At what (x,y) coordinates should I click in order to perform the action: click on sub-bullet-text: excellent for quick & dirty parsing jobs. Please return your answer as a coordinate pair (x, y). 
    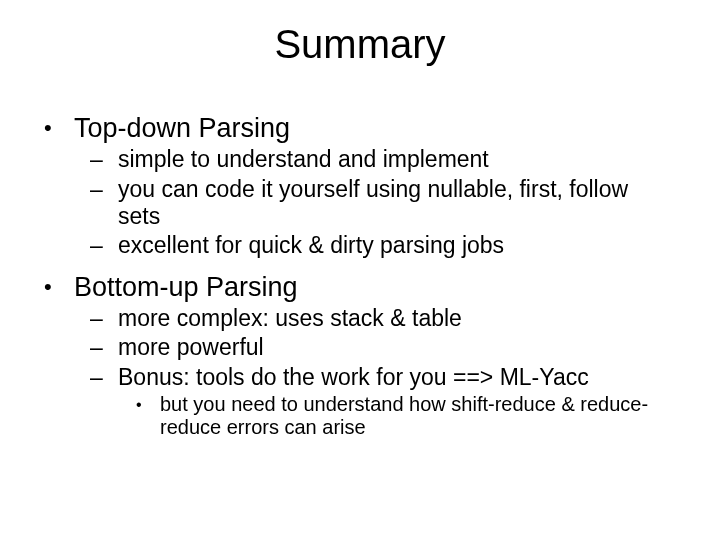
    Looking at the image, I should click on (397, 246).